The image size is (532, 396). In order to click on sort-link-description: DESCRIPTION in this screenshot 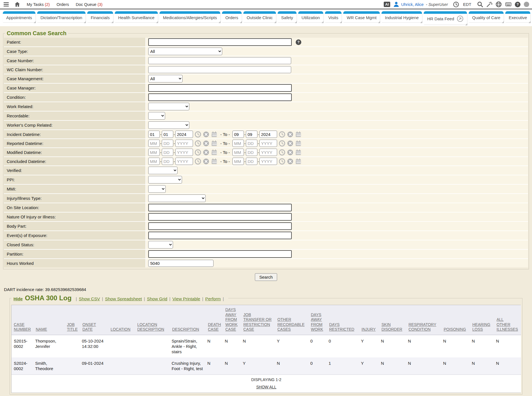, I will do `click(186, 329)`.